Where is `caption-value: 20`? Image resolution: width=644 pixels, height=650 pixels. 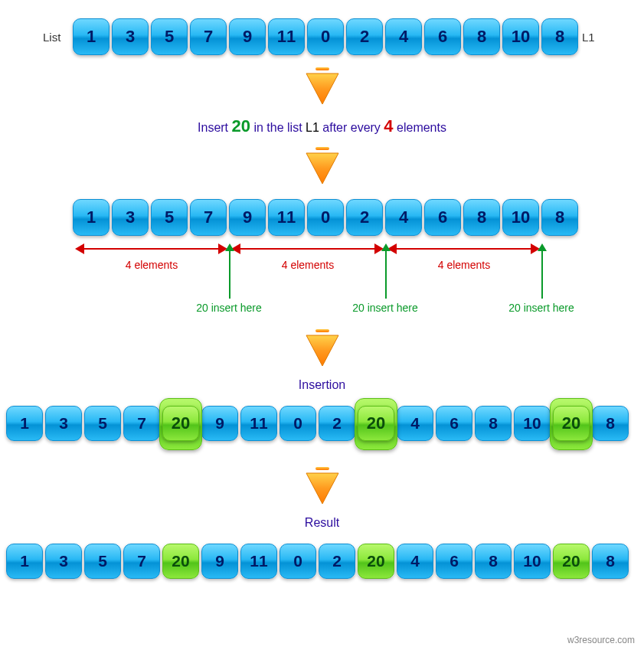 caption-value: 20 is located at coordinates (241, 126).